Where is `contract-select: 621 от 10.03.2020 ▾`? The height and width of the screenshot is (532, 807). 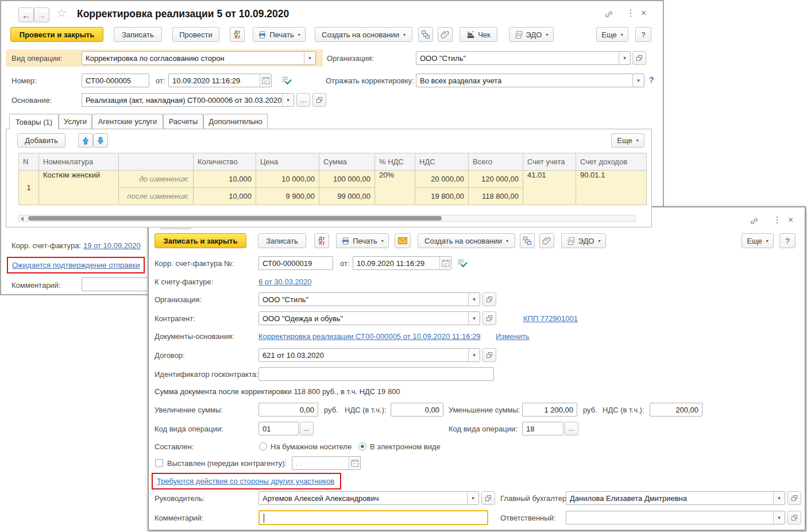 contract-select: 621 от 10.03.2020 ▾ is located at coordinates (369, 355).